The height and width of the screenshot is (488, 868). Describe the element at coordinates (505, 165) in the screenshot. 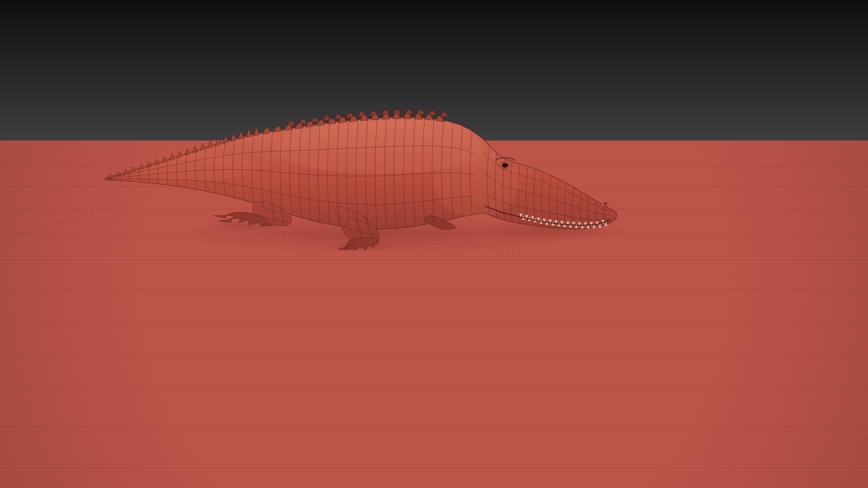

I see `crocodile-eye` at that location.